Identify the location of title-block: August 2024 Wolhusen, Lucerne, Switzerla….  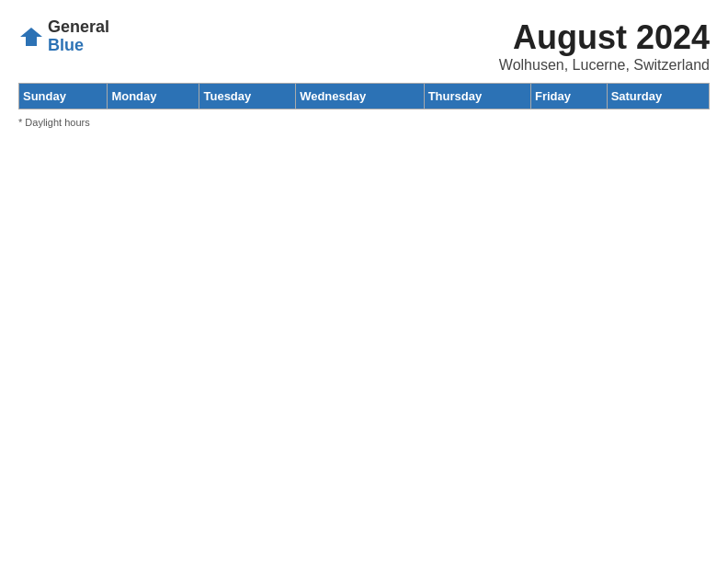
(605, 46).